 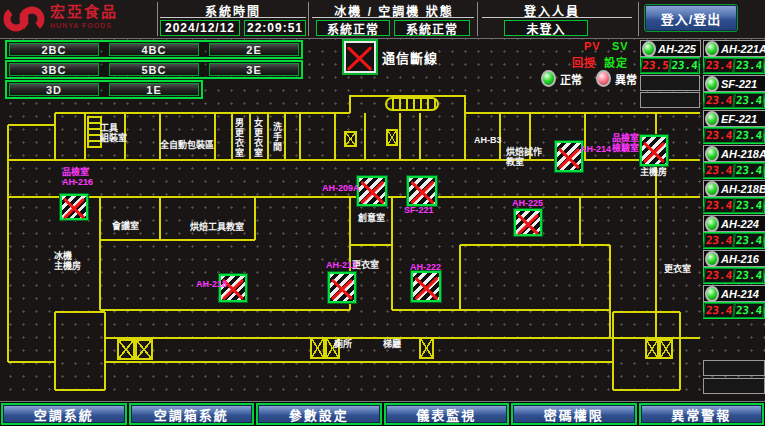 I want to click on nav-button-密碼權限: 密碼權限, so click(x=574, y=414).